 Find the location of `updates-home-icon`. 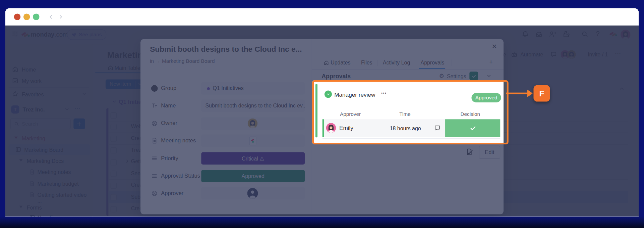

updates-home-icon is located at coordinates (326, 63).